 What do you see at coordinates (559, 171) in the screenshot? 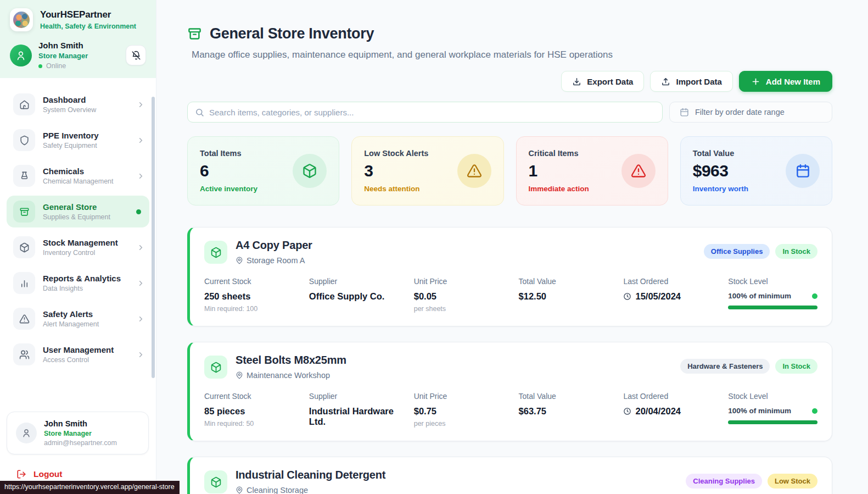
I see `stat-value: 1` at bounding box center [559, 171].